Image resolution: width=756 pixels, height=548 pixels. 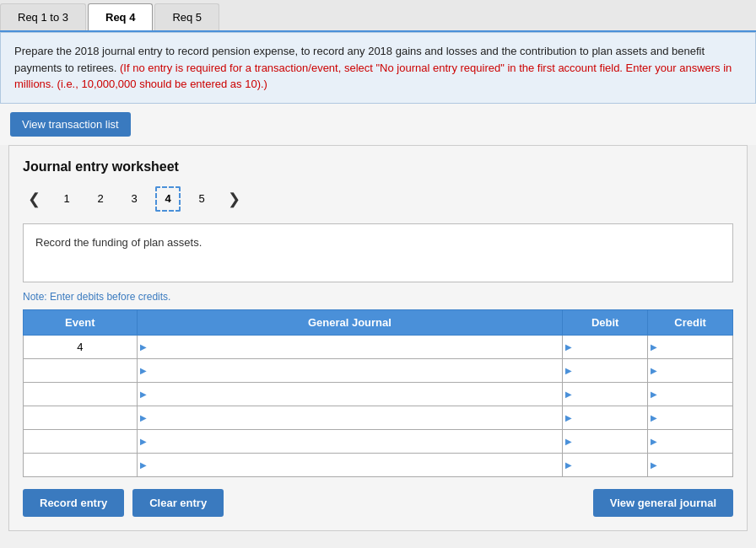 What do you see at coordinates (202, 199) in the screenshot?
I see `page-5: 5` at bounding box center [202, 199].